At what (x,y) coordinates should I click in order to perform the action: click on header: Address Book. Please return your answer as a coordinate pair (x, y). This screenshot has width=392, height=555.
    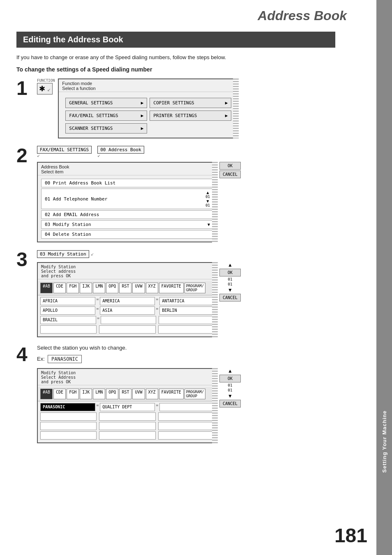
    Looking at the image, I should click on (196, 14).